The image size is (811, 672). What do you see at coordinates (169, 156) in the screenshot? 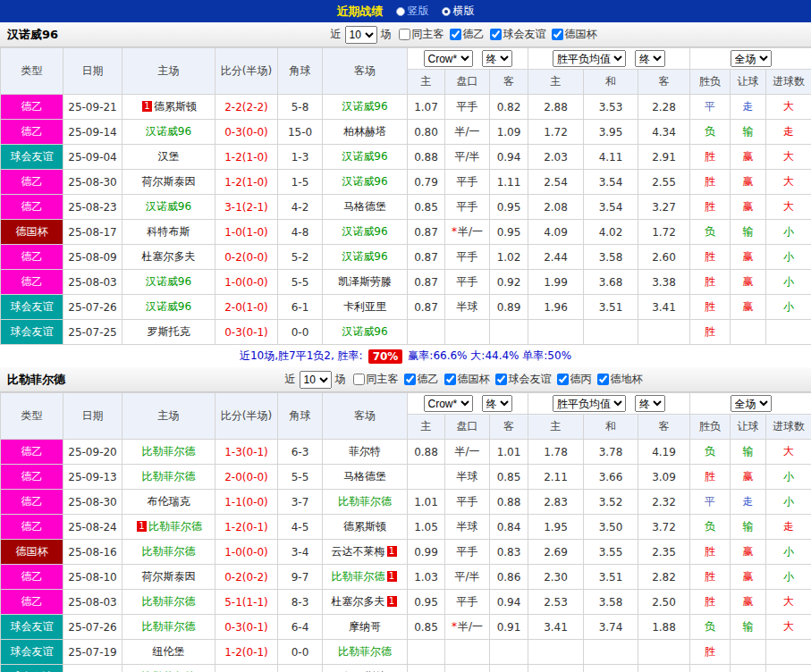
I see `home-team-name: 汉堡` at bounding box center [169, 156].